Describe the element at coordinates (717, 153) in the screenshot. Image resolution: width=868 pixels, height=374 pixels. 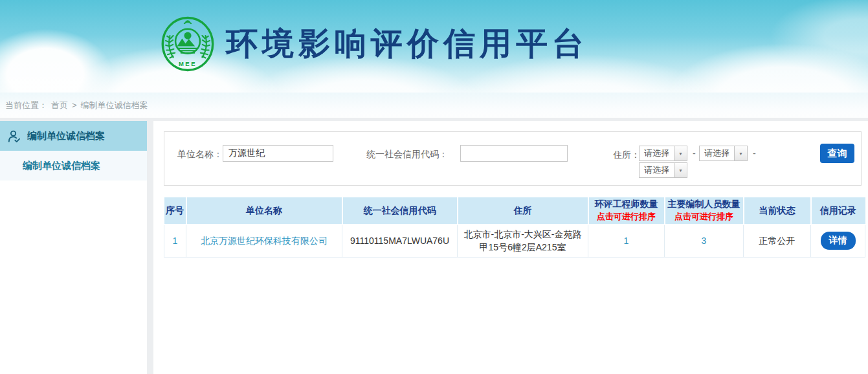
I see `city-select-value: 请选择` at that location.